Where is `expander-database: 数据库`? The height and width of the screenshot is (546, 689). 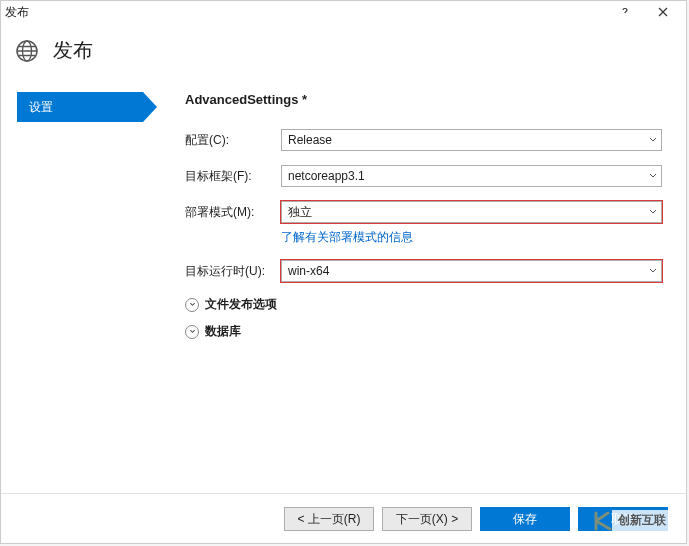
expander-database: 数据库 is located at coordinates (424, 332).